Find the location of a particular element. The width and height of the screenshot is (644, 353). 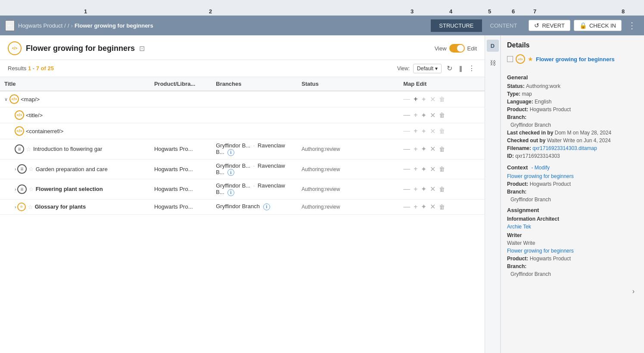

expand-arrow-btn: › is located at coordinates (572, 291).